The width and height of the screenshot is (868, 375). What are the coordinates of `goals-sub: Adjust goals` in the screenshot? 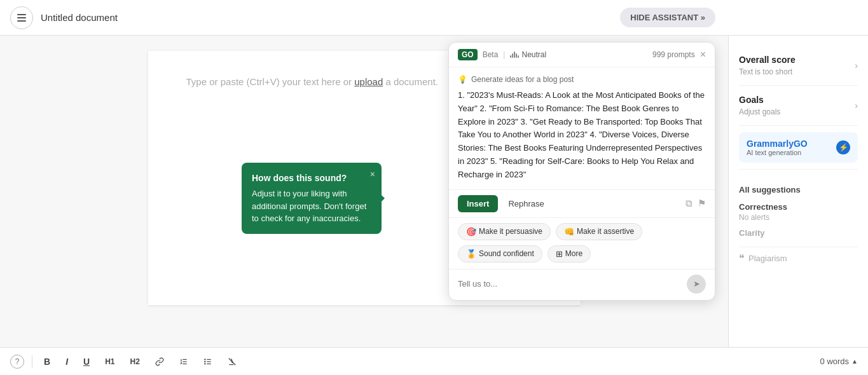 It's located at (759, 112).